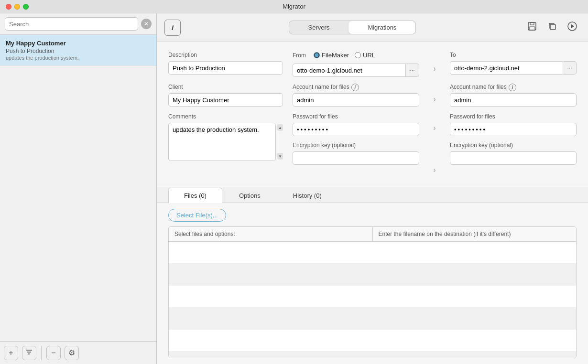 This screenshot has width=588, height=364. Describe the element at coordinates (356, 55) in the screenshot. I see `from-header: From FileMaker URL` at that location.